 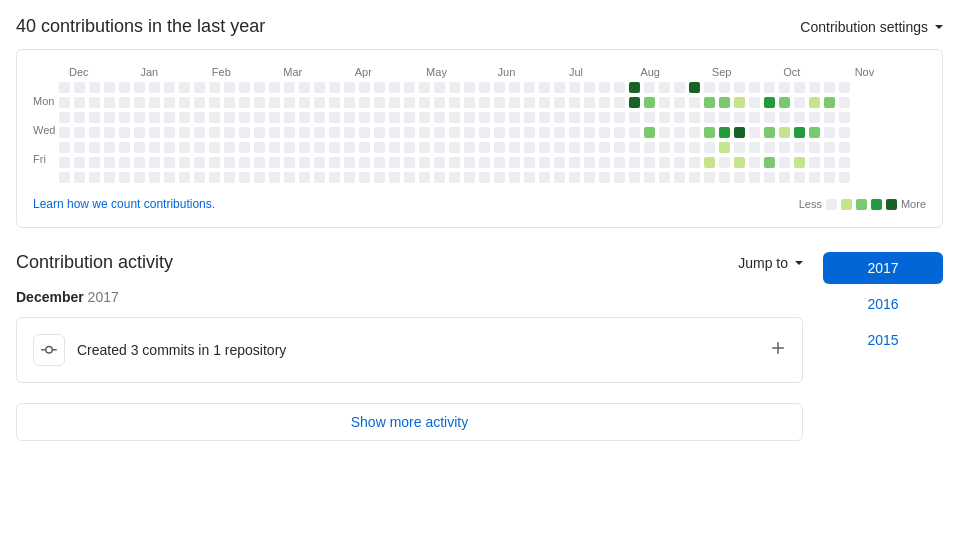 I want to click on settings-caret-icon, so click(x=939, y=27).